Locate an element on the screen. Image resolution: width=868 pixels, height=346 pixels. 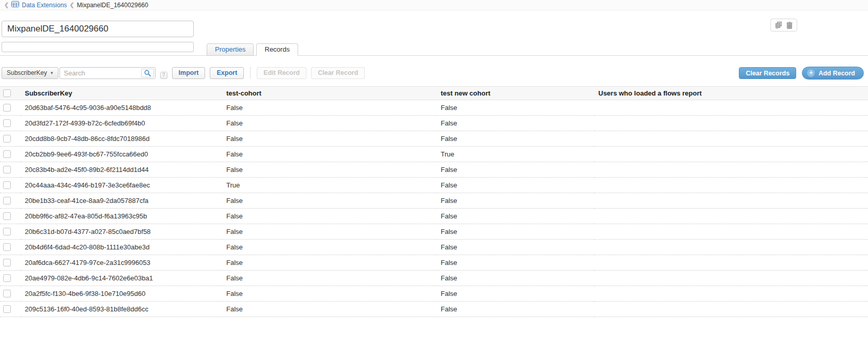
table-row: 20c44aaa-434c-4946-b197-3e3ce6fae8ec Tru… is located at coordinates (434, 185).